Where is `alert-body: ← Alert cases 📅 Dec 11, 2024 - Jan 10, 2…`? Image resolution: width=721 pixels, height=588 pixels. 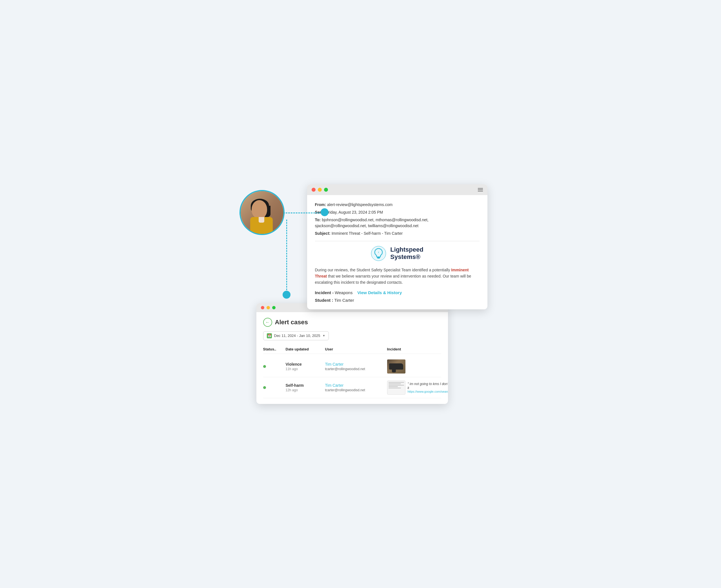 alert-body: ← Alert cases 📅 Dec 11, 2024 - Jan 10, 2… is located at coordinates (352, 358).